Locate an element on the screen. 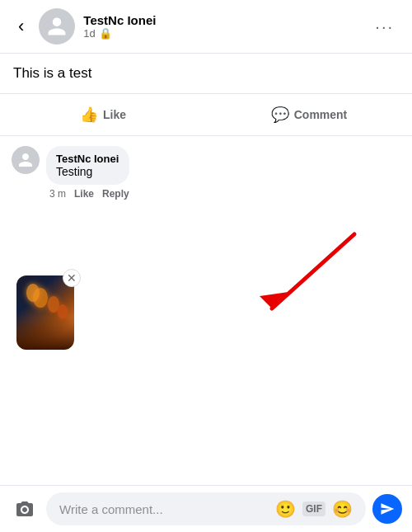 Image resolution: width=412 pixels, height=532 pixels. comment-icon: 💬 is located at coordinates (280, 115).